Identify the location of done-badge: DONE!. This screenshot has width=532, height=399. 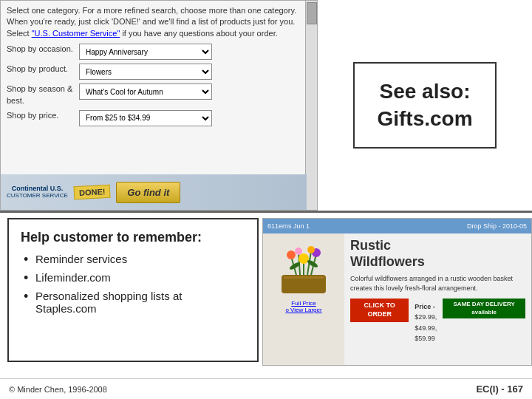
(92, 192).